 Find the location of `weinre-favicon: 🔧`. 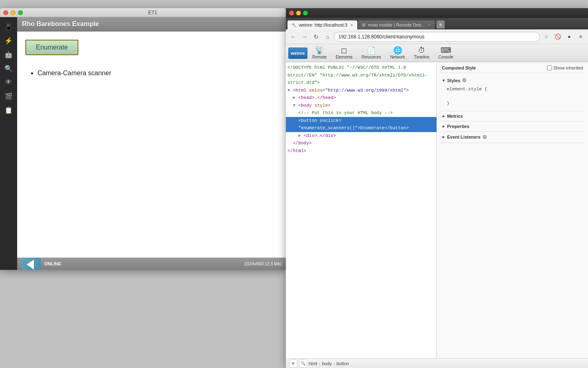

weinre-favicon: 🔧 is located at coordinates (294, 25).